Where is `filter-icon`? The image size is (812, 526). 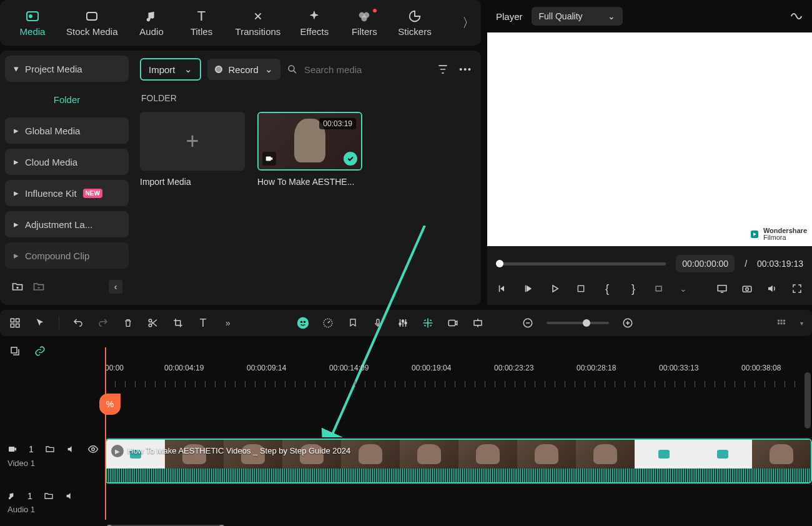 filter-icon is located at coordinates (443, 69).